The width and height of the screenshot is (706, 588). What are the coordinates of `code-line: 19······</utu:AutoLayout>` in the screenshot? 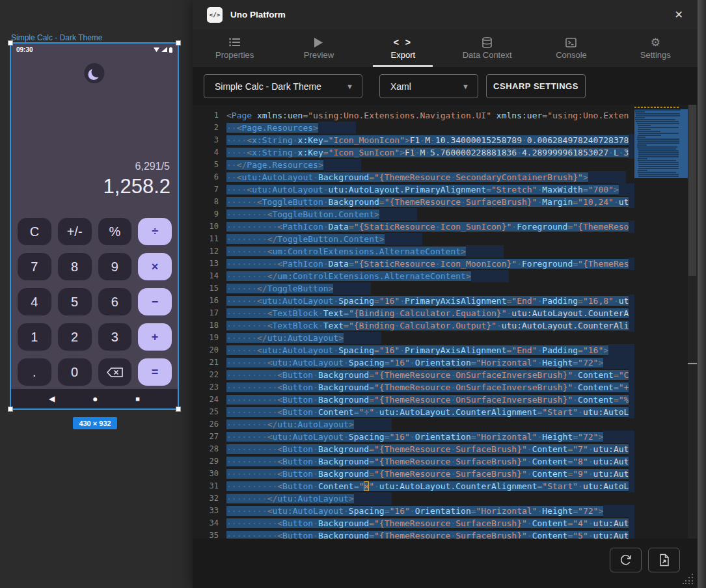 It's located at (414, 338).